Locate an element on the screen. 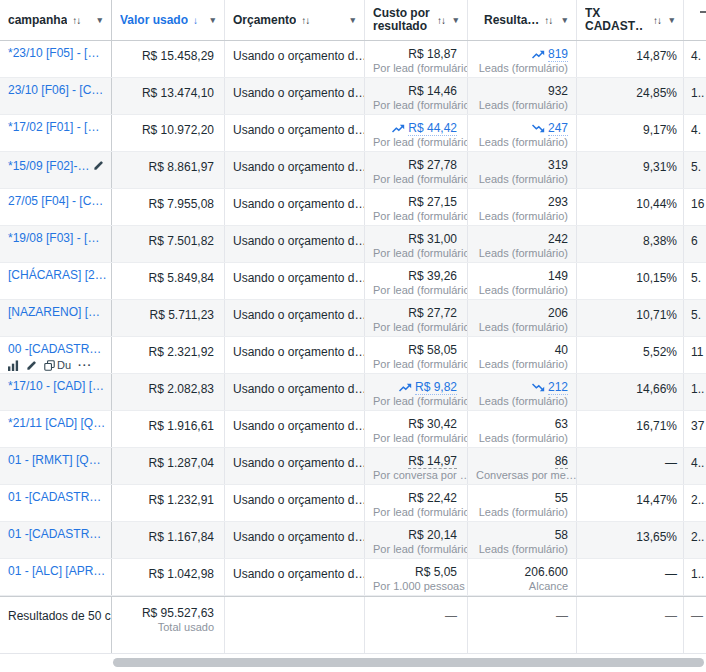  amount-spent-value: R$ 1.232,91 is located at coordinates (182, 500).